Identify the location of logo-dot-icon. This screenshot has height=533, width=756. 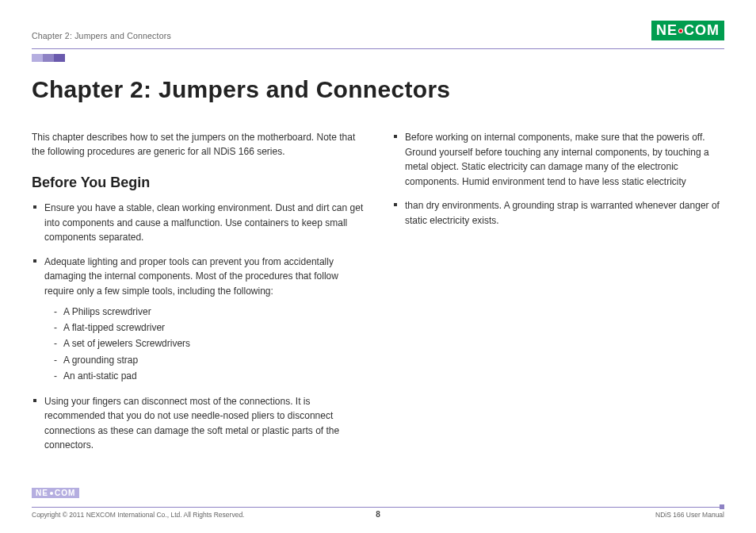
(681, 31).